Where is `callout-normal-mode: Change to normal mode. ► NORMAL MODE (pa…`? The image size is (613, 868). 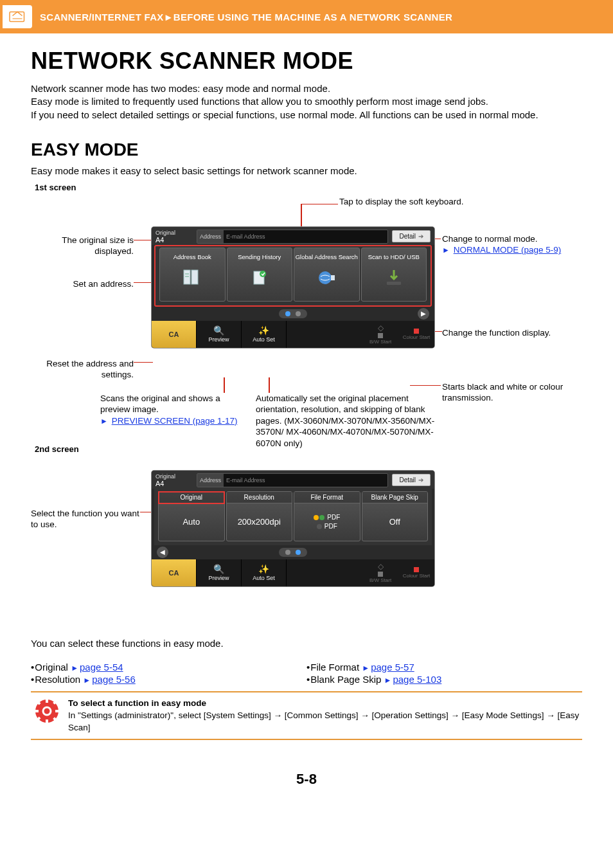
callout-normal-mode: Change to normal mode. ► NORMAL MODE (pa… is located at coordinates (510, 244).